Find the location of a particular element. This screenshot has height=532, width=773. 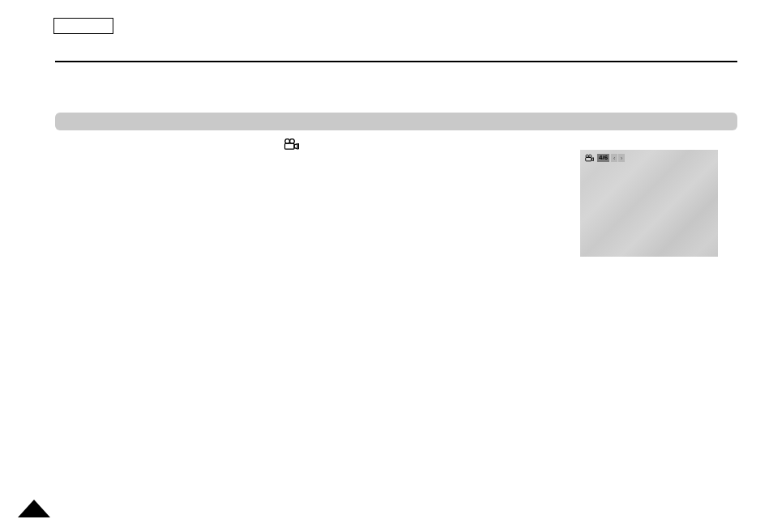

nav-arrows: ‹ › is located at coordinates (617, 158).